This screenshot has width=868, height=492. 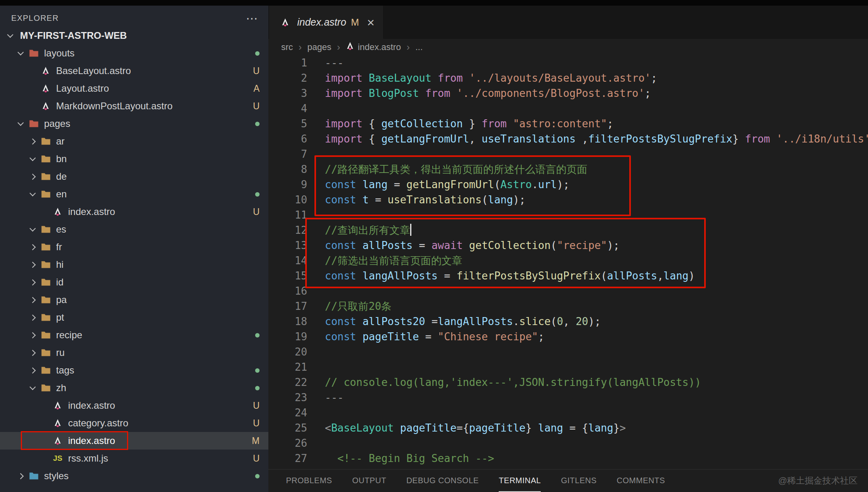 What do you see at coordinates (69, 335) in the screenshot?
I see `tree-item-label: recipe` at bounding box center [69, 335].